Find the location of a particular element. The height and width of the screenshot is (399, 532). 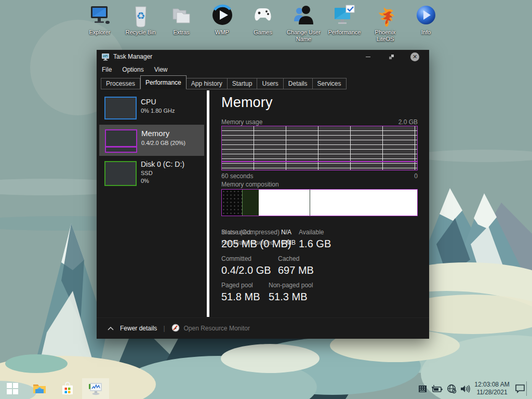

tab-services: Services is located at coordinates (329, 84).